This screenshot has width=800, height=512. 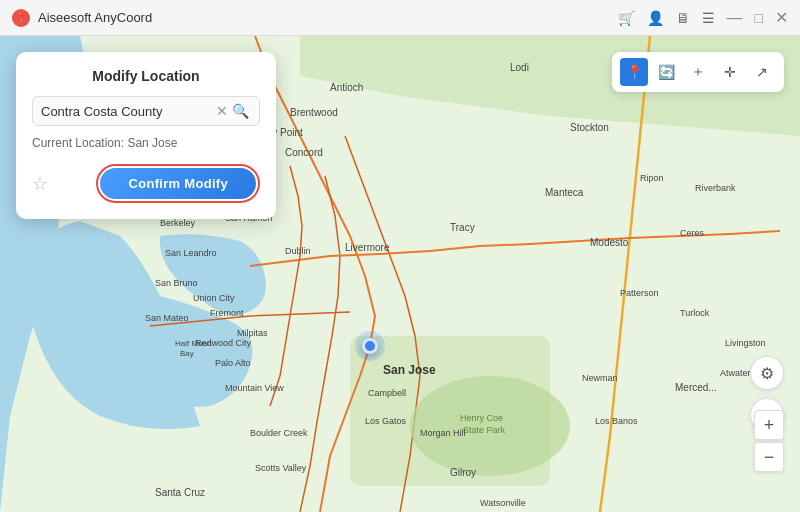 What do you see at coordinates (146, 76) in the screenshot?
I see `panel-title: Modify Location` at bounding box center [146, 76].